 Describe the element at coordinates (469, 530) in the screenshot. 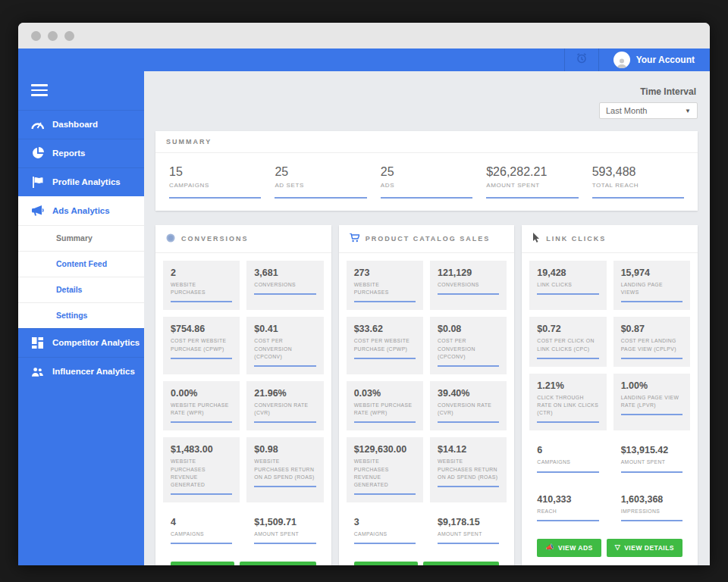

I see `metric-plain: $9,178.15AMOUNT SPENT` at that location.